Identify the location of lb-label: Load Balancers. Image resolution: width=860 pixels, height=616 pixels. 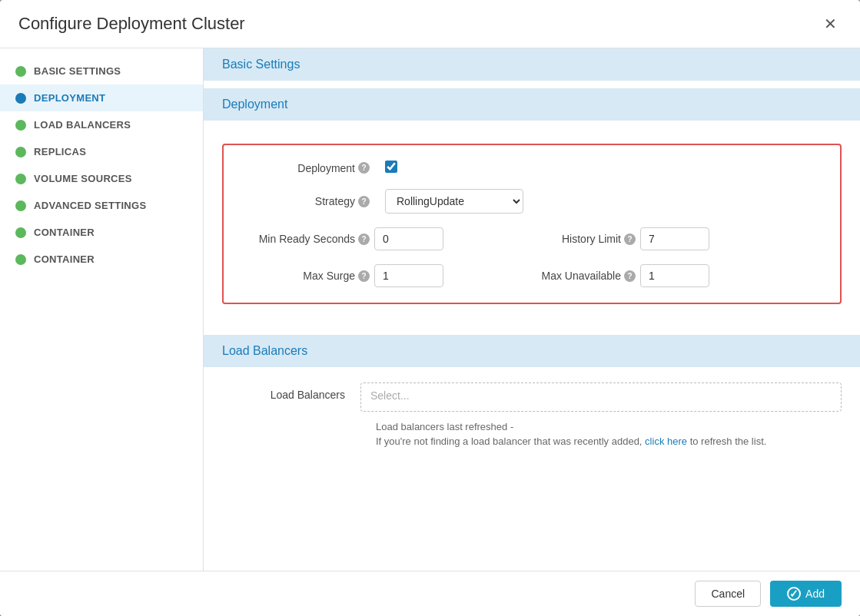
(284, 392).